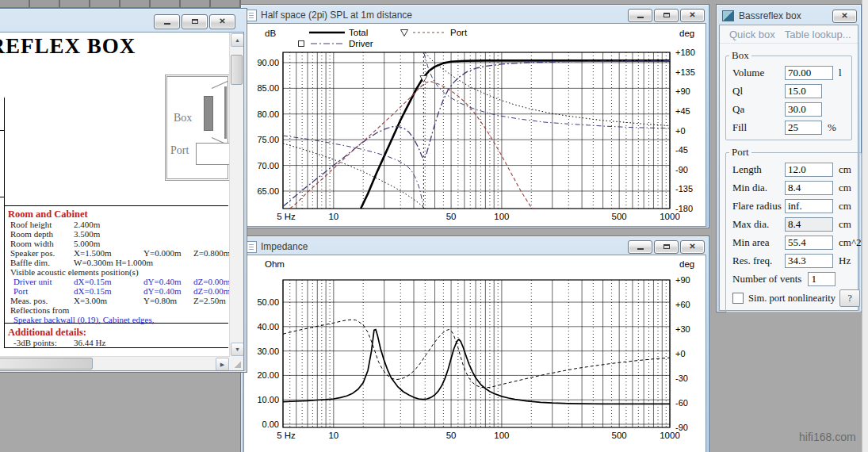 The height and width of the screenshot is (452, 868). I want to click on number-of-vents-input, so click(821, 279).